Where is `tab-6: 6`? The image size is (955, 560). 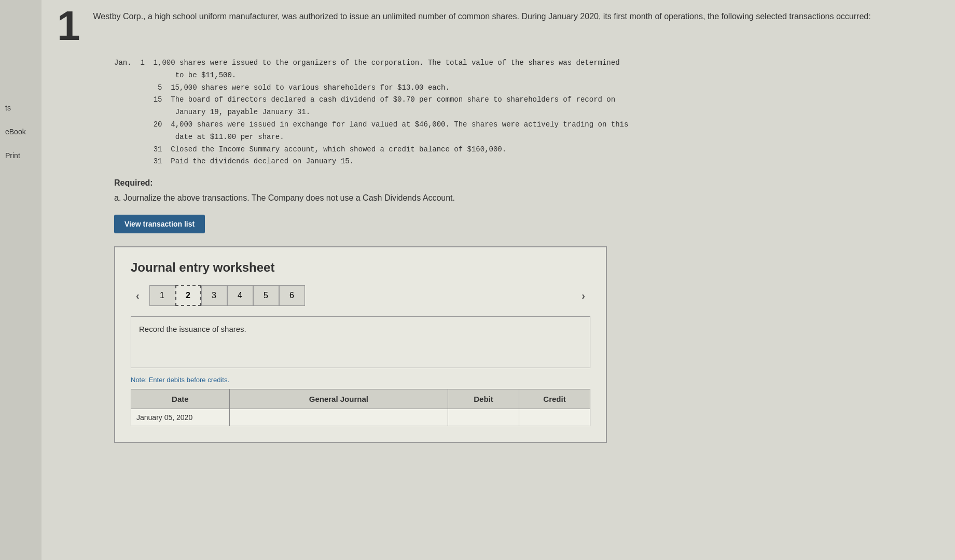
tab-6: 6 is located at coordinates (292, 296).